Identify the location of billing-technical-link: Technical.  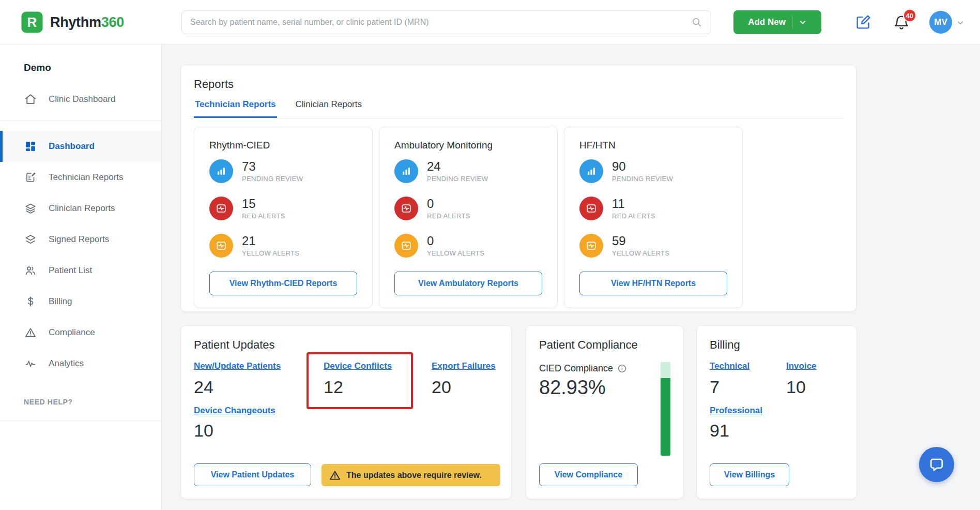
(730, 366).